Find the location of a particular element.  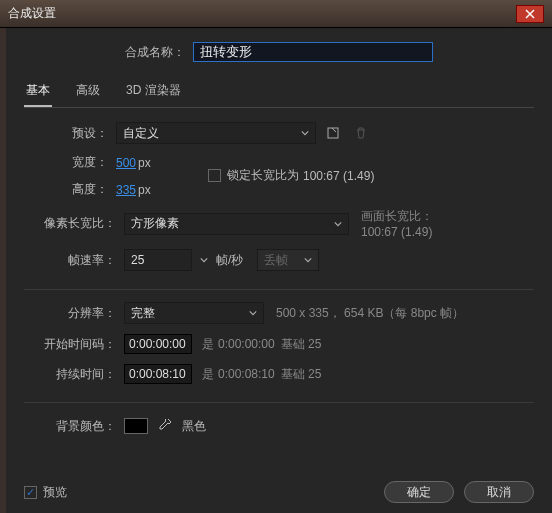

width-unit: px is located at coordinates (144, 163).